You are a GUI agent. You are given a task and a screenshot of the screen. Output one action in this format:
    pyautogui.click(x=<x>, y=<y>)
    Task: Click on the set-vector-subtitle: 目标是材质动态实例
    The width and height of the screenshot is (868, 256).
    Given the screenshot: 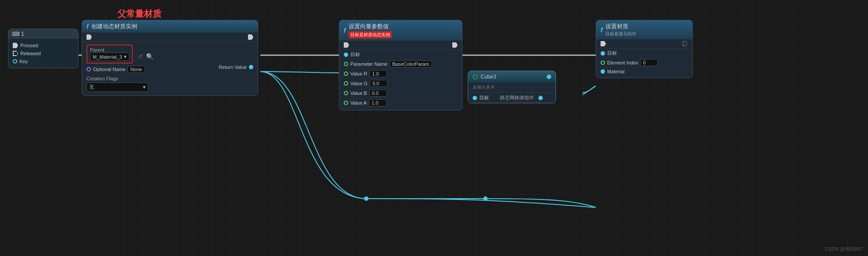 What is the action you would take?
    pyautogui.click(x=370, y=35)
    